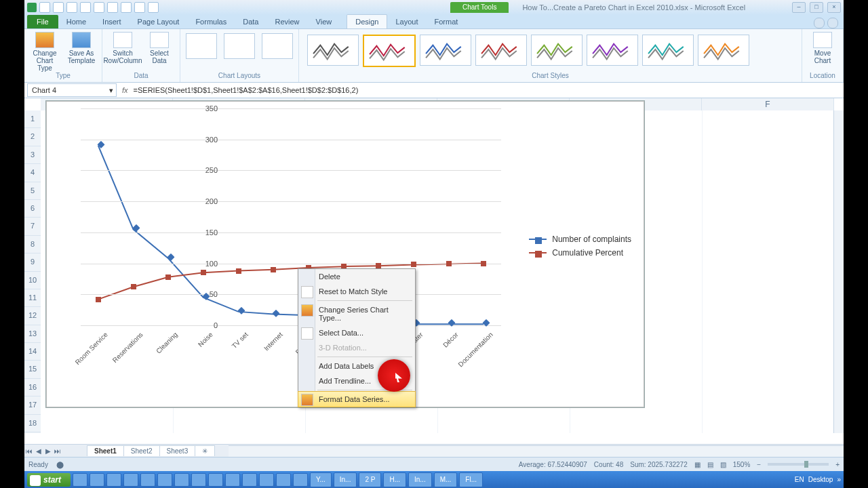 This screenshot has height=488, width=868. I want to click on row-header-7: 7, so click(33, 226).